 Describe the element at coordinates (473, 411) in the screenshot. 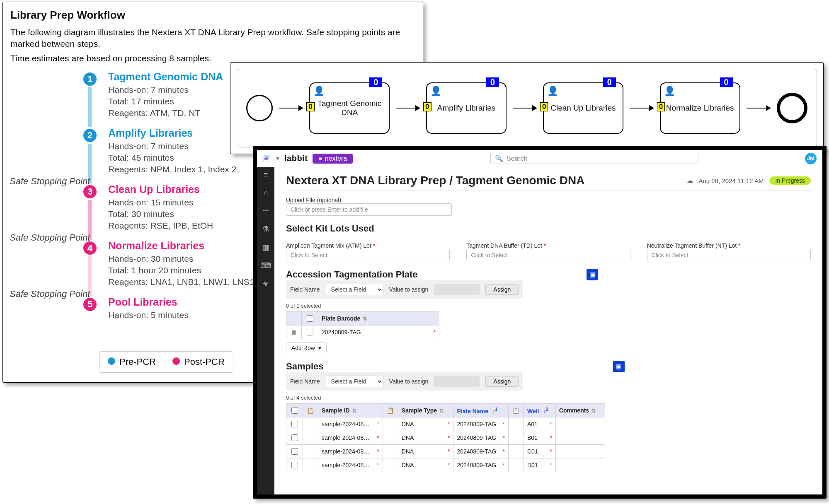

I see `col-plate-name: Plate Name` at that location.